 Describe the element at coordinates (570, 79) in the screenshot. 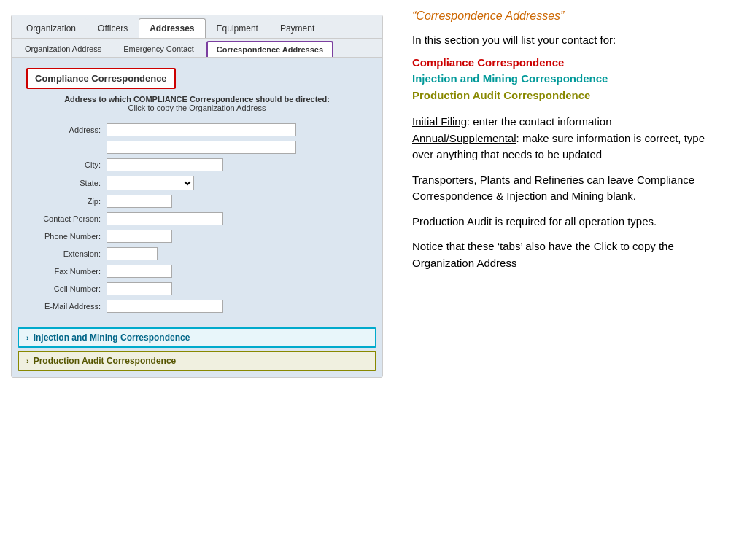

I see `correspondence-list: Compliance Correspondence Injection and …` at that location.